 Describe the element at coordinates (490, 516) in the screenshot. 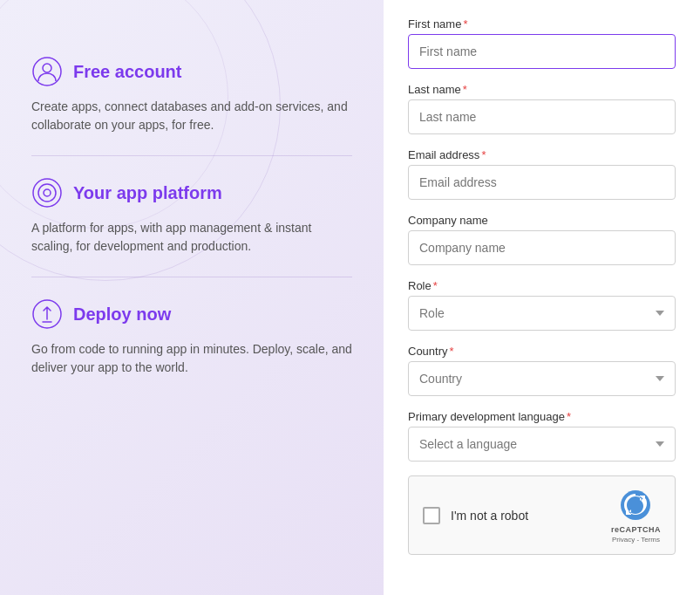

I see `captcha-label: I'm not a robot` at that location.